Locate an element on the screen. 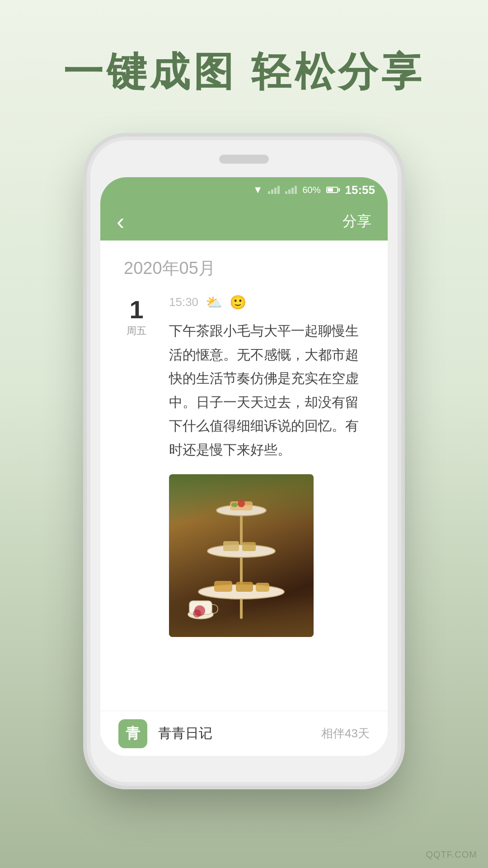  month-header: 2020年05月 is located at coordinates (244, 264).